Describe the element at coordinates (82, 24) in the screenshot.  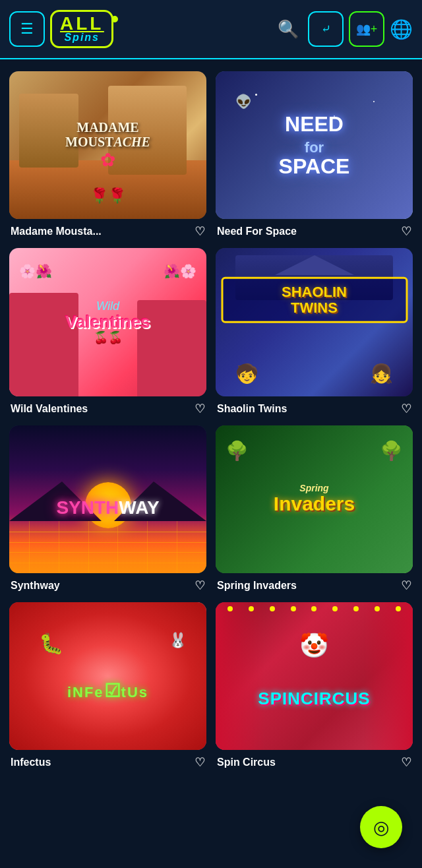
I see `logo-all-text: ALL` at that location.